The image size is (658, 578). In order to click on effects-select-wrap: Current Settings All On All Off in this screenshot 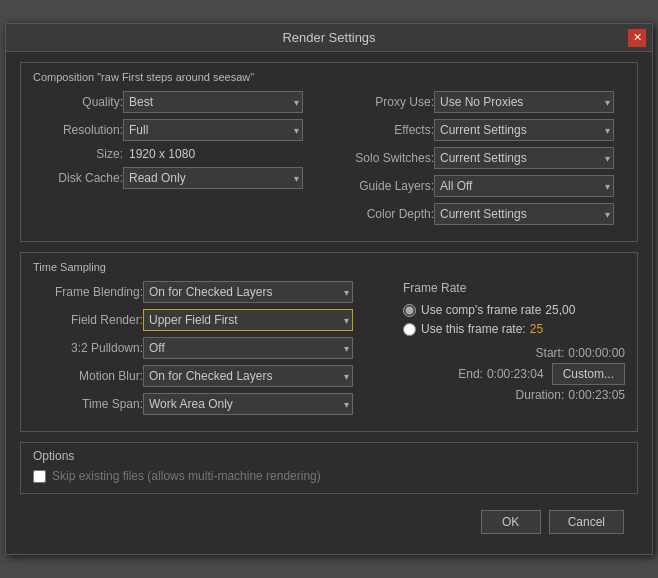, I will do `click(524, 130)`.